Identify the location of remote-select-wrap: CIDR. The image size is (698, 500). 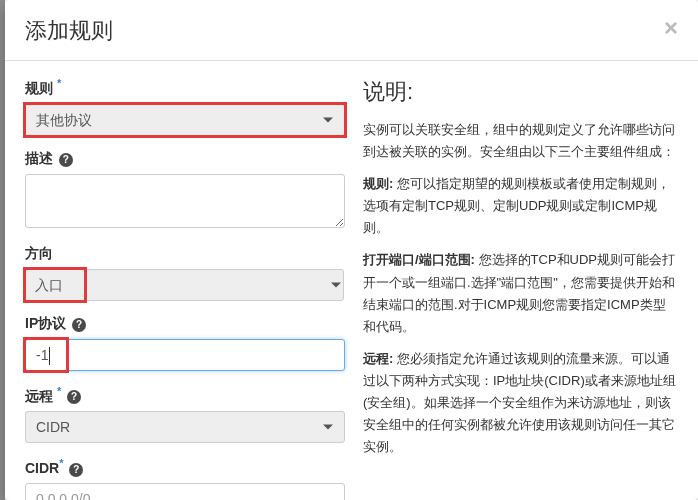
(185, 427).